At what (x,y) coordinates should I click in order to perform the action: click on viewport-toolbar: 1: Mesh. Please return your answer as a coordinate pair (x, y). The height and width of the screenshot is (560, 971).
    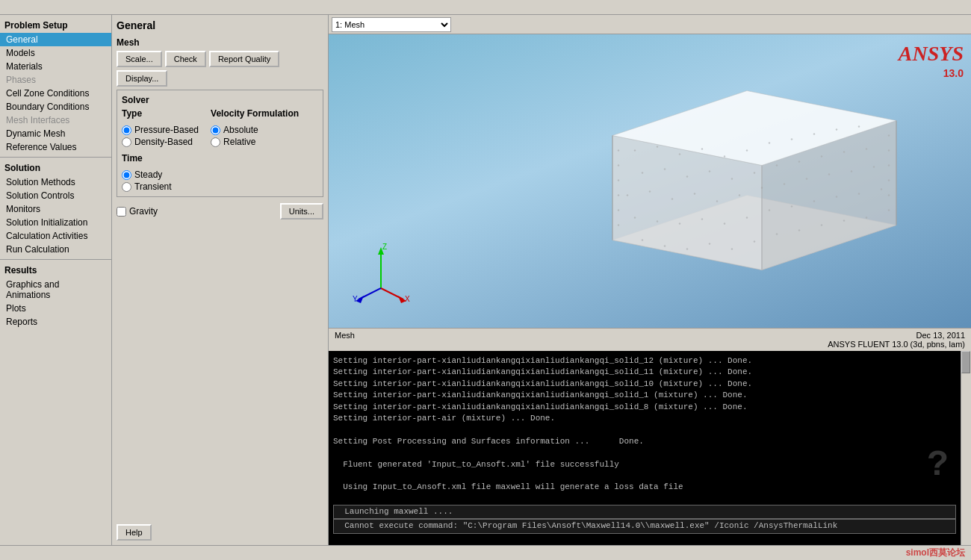
    Looking at the image, I should click on (650, 25).